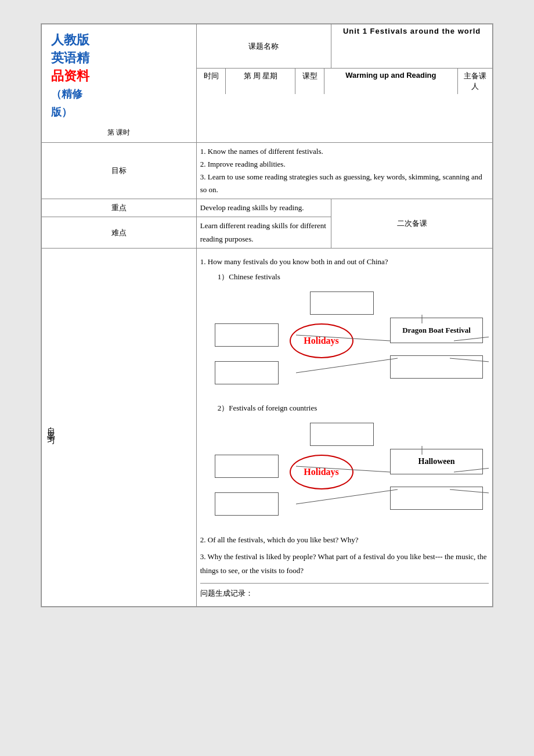 This screenshot has width=534, height=756. What do you see at coordinates (322, 472) in the screenshot?
I see `holidays-oval-2: Holidays` at bounding box center [322, 472].